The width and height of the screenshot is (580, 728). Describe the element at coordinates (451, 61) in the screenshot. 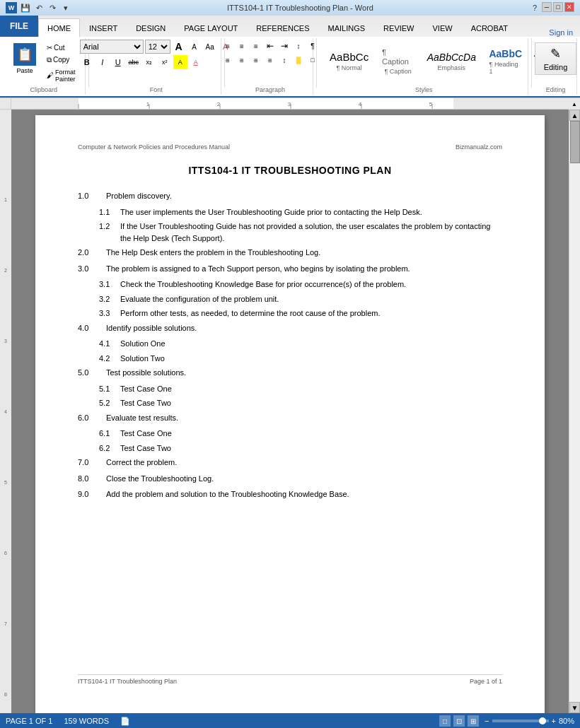

I see `style-emphasis-button: AaBbCcDa Emphasis` at that location.